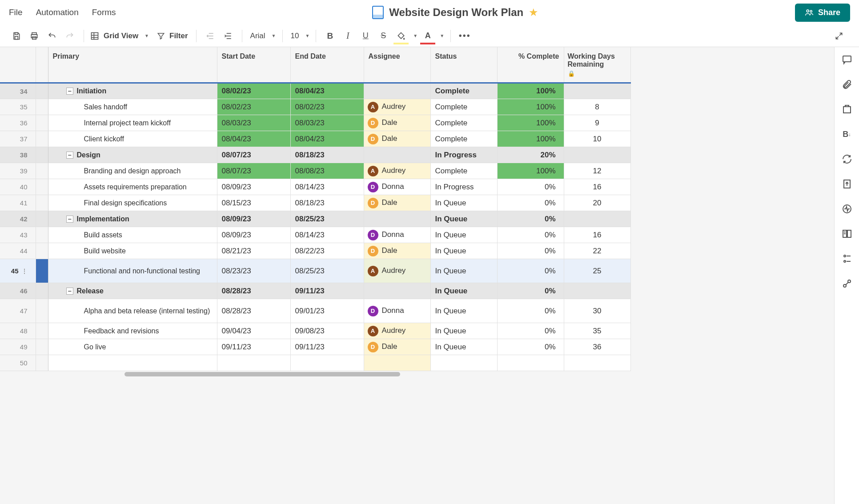 This screenshot has width=859, height=504. Describe the element at coordinates (228, 36) in the screenshot. I see `indent-button` at that location.